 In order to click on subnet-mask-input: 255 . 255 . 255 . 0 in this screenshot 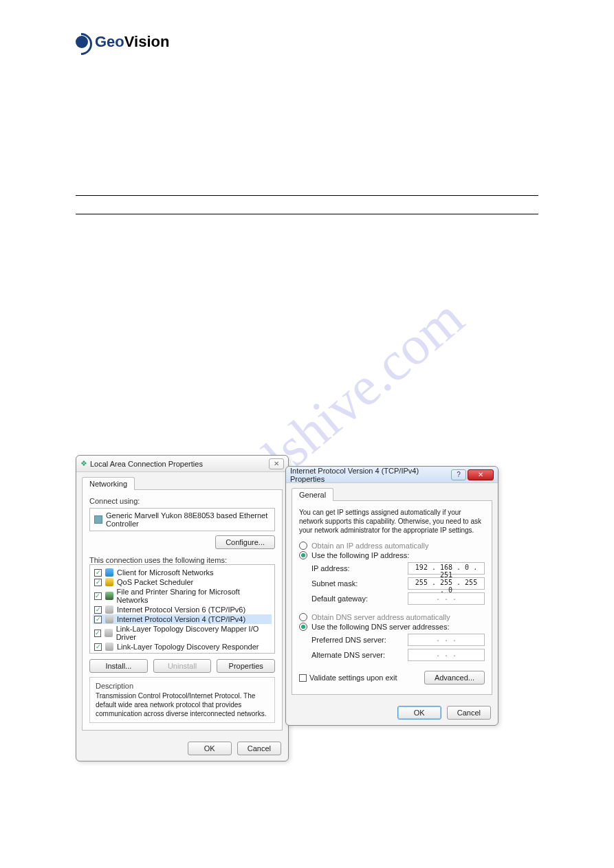, I will do `click(446, 583)`.